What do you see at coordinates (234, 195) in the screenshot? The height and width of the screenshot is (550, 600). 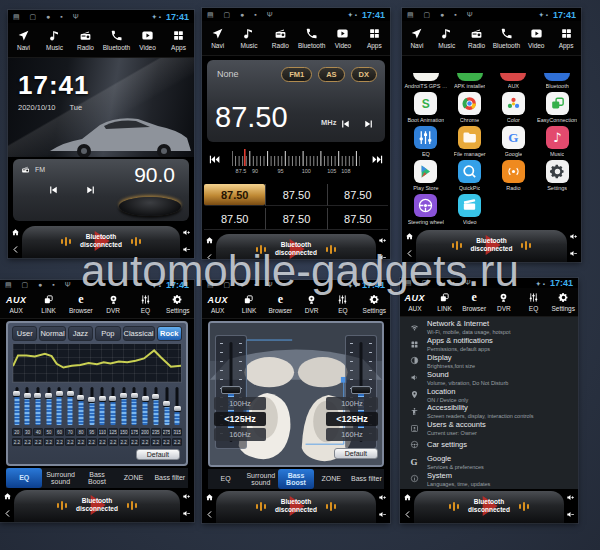 I see `radio-preset-1: 87.50` at bounding box center [234, 195].